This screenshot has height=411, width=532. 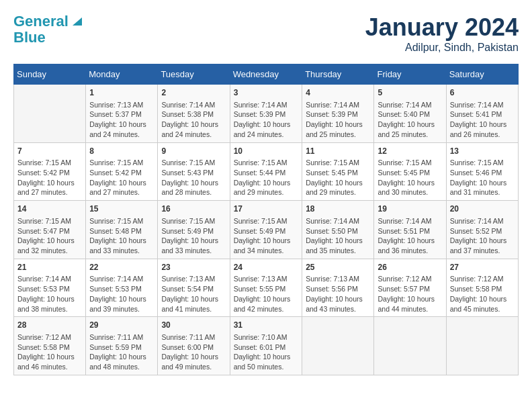 What do you see at coordinates (122, 93) in the screenshot?
I see `day-number: 1` at bounding box center [122, 93].